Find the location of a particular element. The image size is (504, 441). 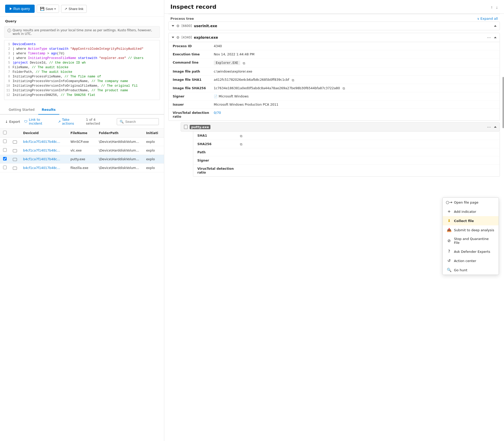

value-image-path: c:\windows\explorer.exe is located at coordinates (355, 71).